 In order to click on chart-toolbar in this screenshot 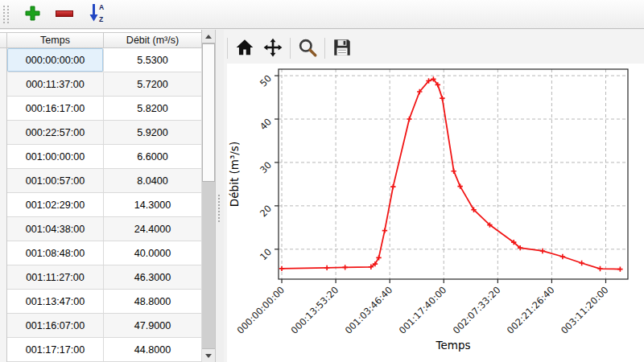, I will do `click(288, 48)`.